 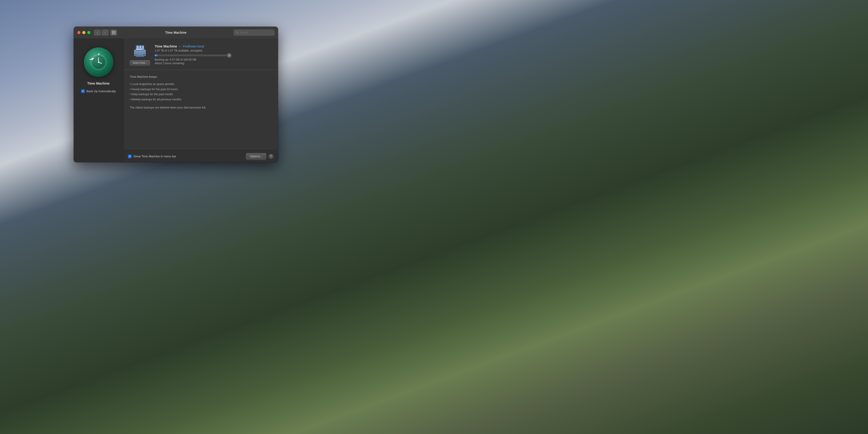 What do you see at coordinates (260, 156) in the screenshot?
I see `bottom-right: Options... ?` at bounding box center [260, 156].